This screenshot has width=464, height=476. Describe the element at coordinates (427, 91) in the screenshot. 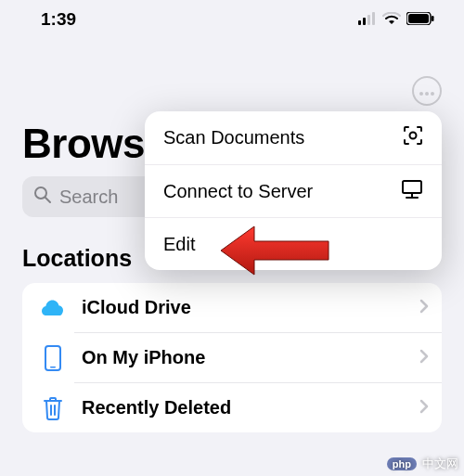

I see `ellipsis-icon` at that location.